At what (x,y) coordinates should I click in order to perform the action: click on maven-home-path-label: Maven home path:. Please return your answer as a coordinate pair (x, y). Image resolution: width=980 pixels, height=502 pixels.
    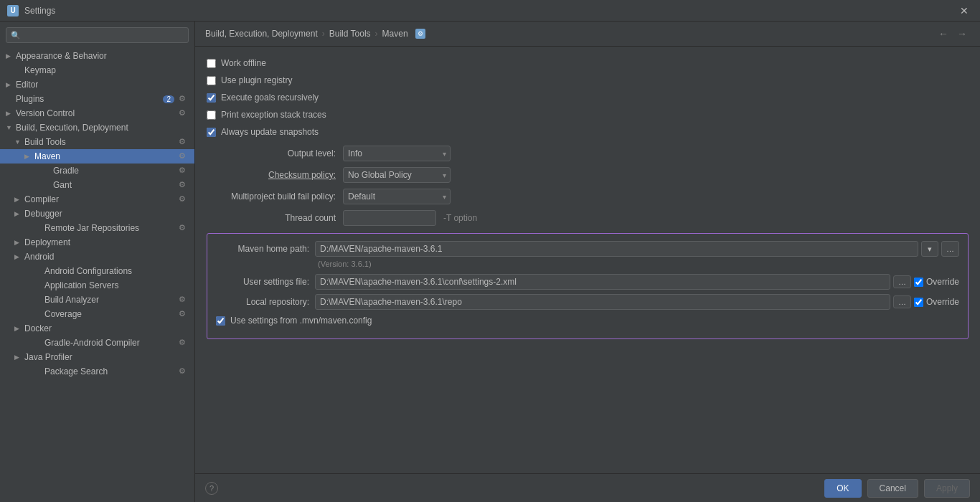
    Looking at the image, I should click on (263, 249).